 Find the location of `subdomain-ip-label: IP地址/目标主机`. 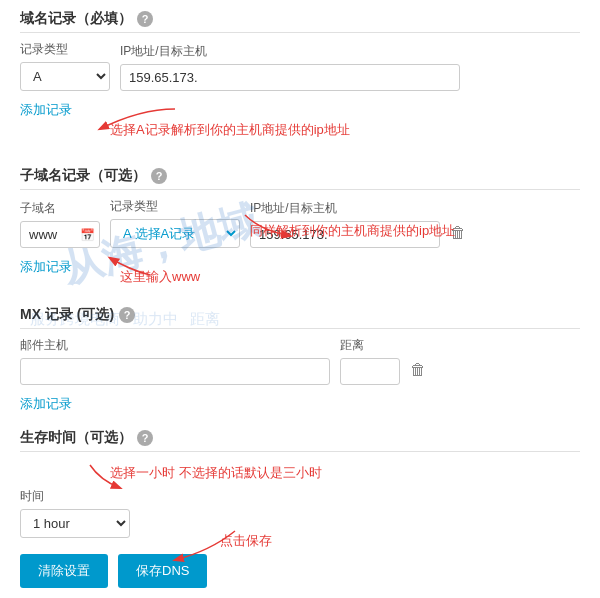

subdomain-ip-label: IP地址/目标主机 is located at coordinates (345, 208).